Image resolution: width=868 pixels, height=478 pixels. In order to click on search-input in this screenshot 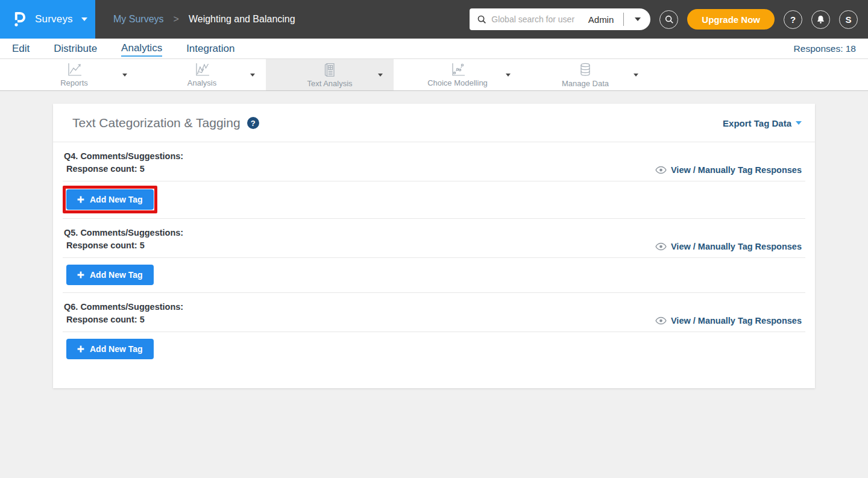, I will do `click(537, 19)`.